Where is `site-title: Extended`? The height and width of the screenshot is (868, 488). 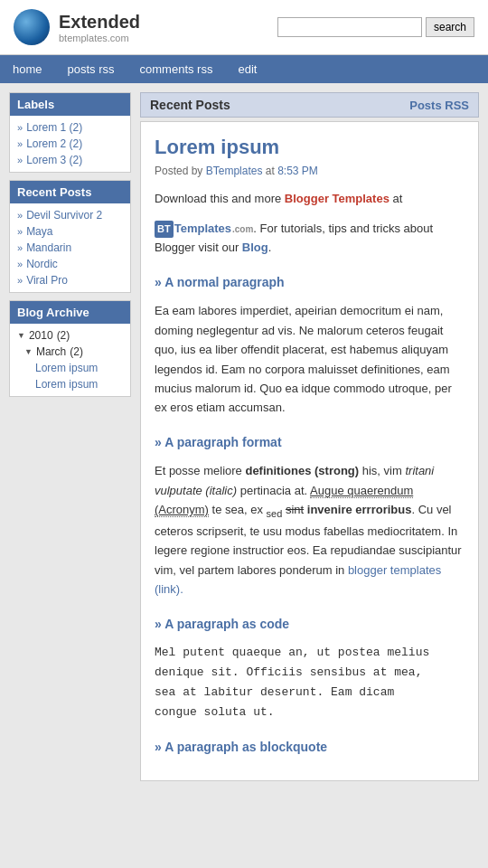
site-title: Extended is located at coordinates (99, 22).